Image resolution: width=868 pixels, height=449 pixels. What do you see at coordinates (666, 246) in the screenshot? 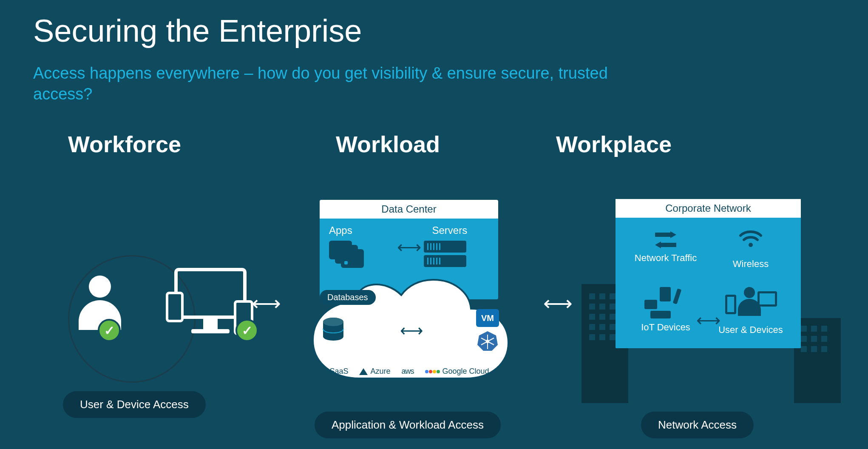
I see `network-traffic-item: Network Traffic` at bounding box center [666, 246].